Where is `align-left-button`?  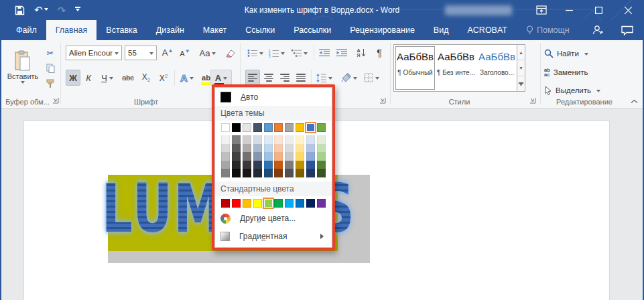 align-left-button is located at coordinates (253, 78).